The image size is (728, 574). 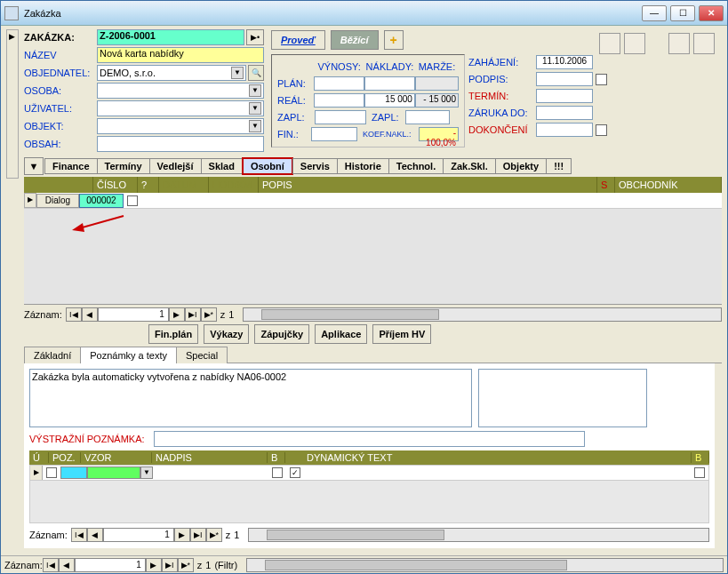 I want to click on sub-check-b1, so click(x=277, y=473).